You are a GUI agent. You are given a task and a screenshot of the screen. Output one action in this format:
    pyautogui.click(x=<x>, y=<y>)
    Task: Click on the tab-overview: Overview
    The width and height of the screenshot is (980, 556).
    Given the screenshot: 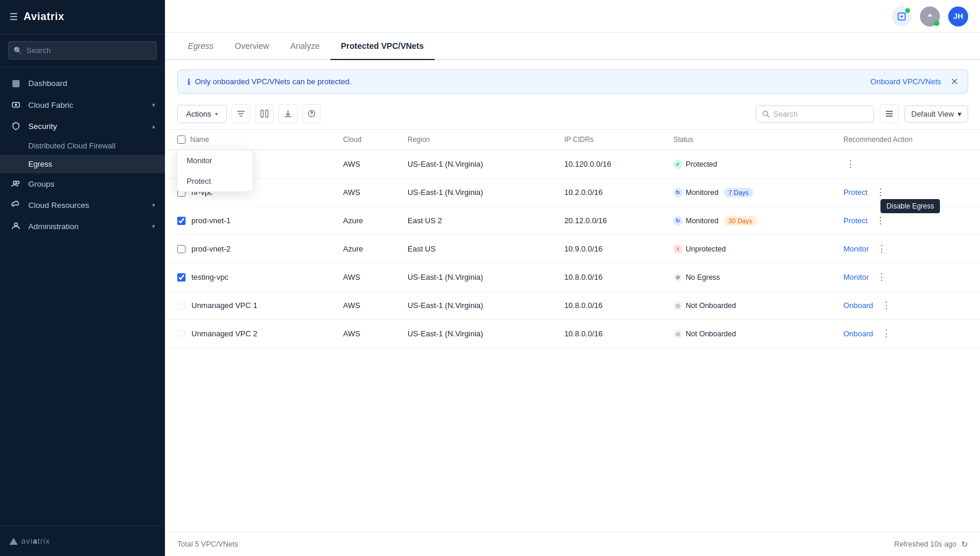 What is the action you would take?
    pyautogui.click(x=252, y=47)
    